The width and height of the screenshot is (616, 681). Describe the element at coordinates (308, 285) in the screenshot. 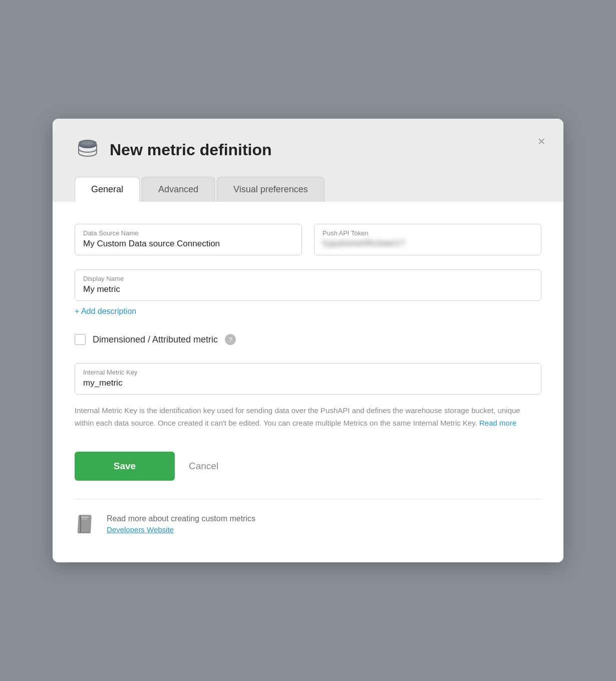

I see `display-name-field: Display Name` at that location.